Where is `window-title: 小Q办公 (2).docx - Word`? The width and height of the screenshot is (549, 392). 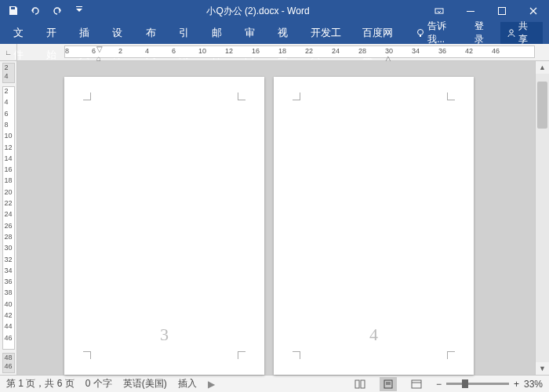
window-title: 小Q办公 (2).docx - Word is located at coordinates (258, 11).